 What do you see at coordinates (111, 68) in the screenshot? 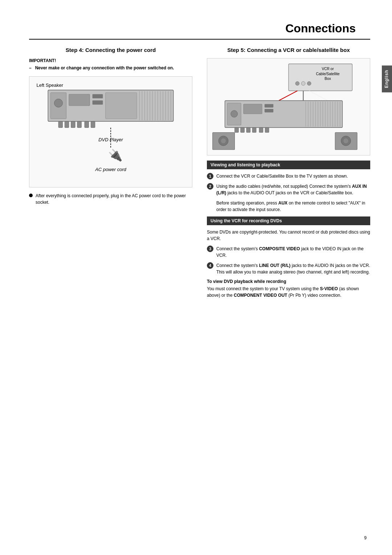
I see `important-text: – Never make or change any connection wi…` at bounding box center [111, 68].